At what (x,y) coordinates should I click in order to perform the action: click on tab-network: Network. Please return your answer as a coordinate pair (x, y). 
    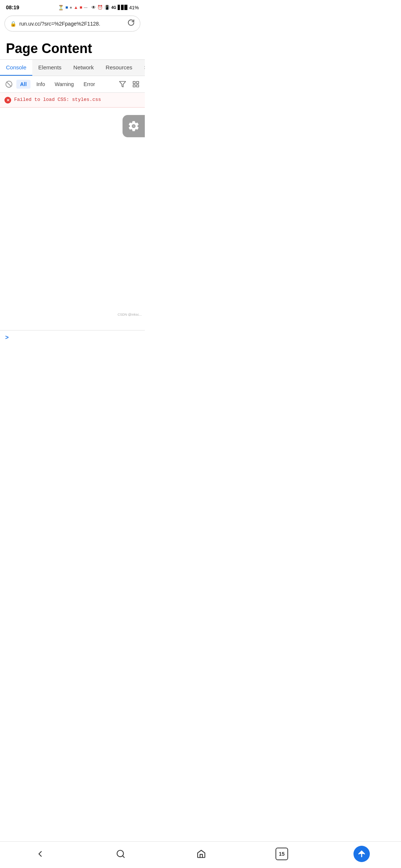
    Looking at the image, I should click on (84, 68).